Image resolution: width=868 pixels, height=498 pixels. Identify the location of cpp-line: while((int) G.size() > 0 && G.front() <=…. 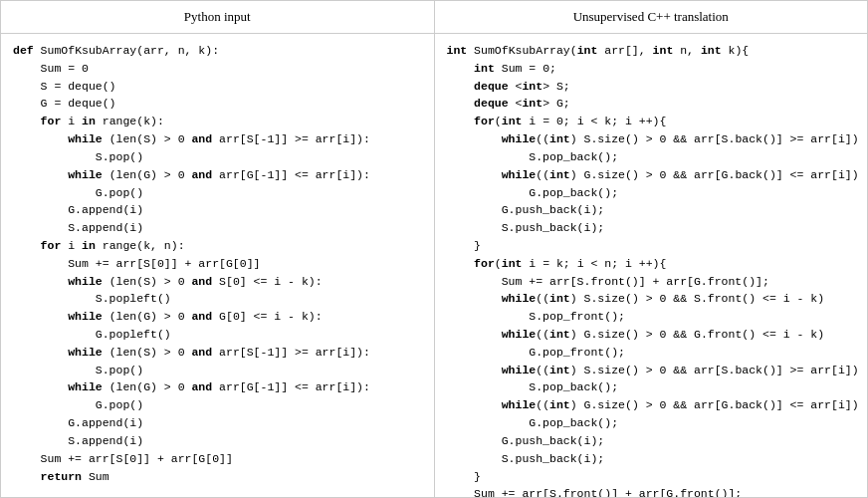
(651, 335).